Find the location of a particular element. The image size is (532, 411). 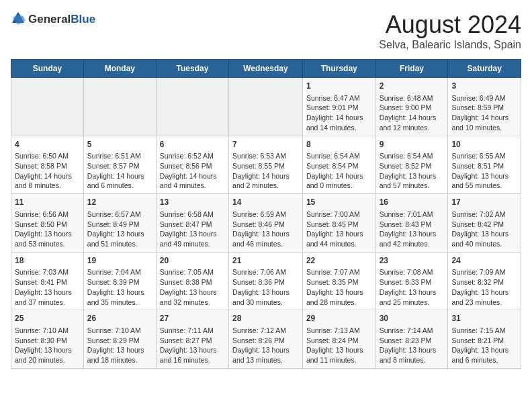

day-cell: 10Sunrise: 6:55 AMSunset: 8:51 PMDayligh… is located at coordinates (485, 165).